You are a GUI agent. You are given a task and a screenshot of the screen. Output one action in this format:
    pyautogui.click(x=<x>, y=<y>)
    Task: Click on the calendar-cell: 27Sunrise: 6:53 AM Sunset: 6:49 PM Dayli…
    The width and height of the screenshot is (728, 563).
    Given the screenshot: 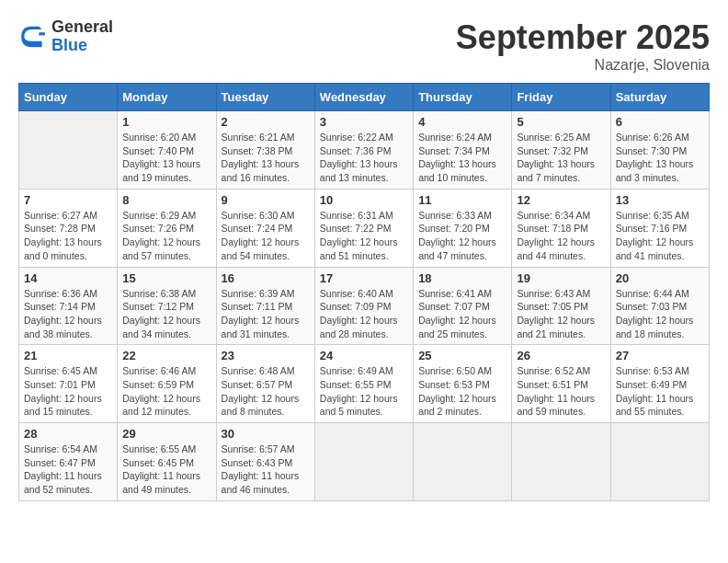 What is the action you would take?
    pyautogui.click(x=660, y=385)
    